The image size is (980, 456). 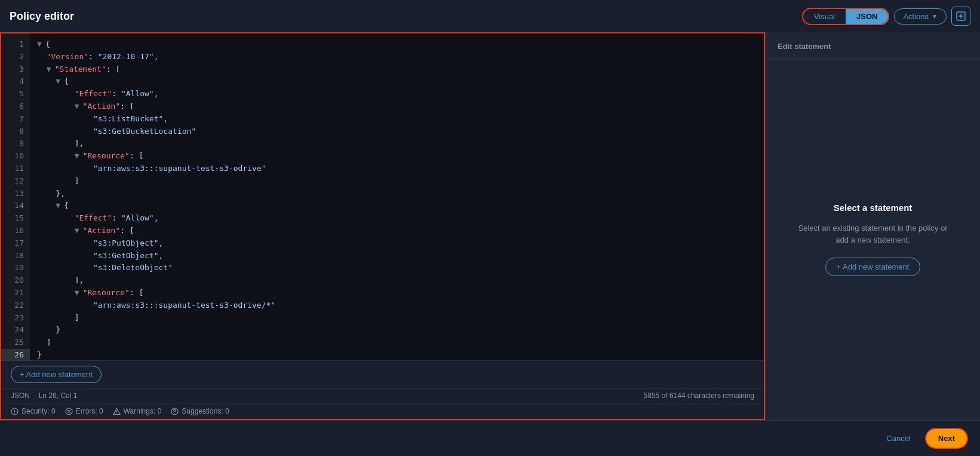 What do you see at coordinates (137, 411) in the screenshot?
I see `diag-warnings: Warnings: 0` at bounding box center [137, 411].